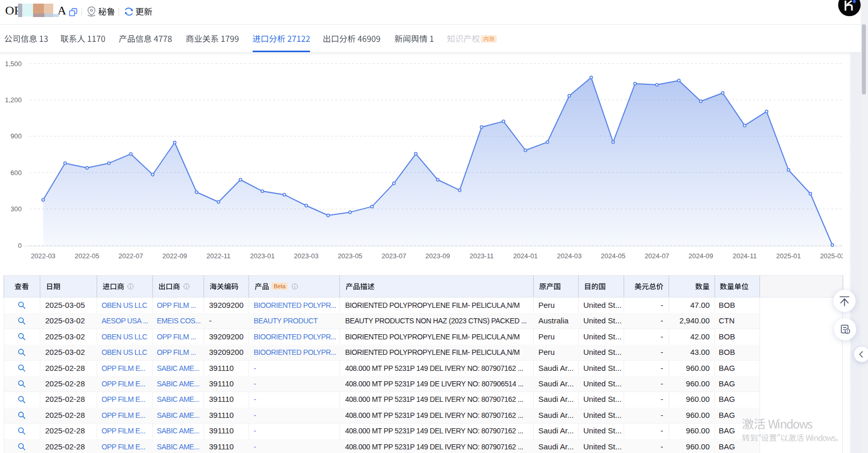 This screenshot has height=453, width=868. What do you see at coordinates (87, 256) in the screenshot?
I see `svg-text: 2022-05` at bounding box center [87, 256].